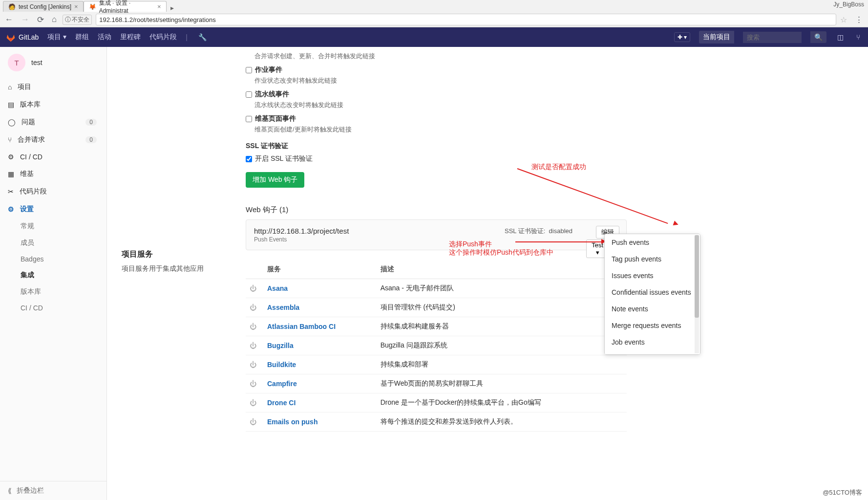 The image size is (868, 500). I want to click on search-icon: 🔍, so click(819, 37).